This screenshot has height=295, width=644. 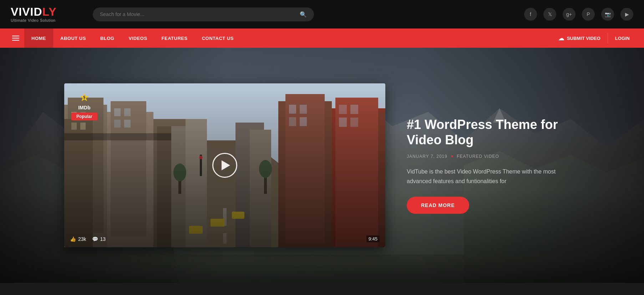 What do you see at coordinates (73, 38) in the screenshot?
I see `nav-link-about: ABOUT US` at bounding box center [73, 38].